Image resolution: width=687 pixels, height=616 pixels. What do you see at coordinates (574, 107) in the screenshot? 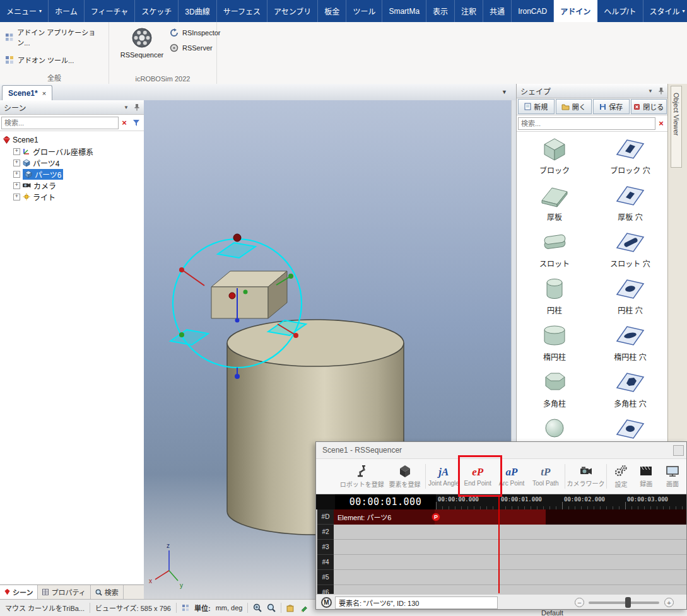
I see `catalog-open-button: 開く` at bounding box center [574, 107].